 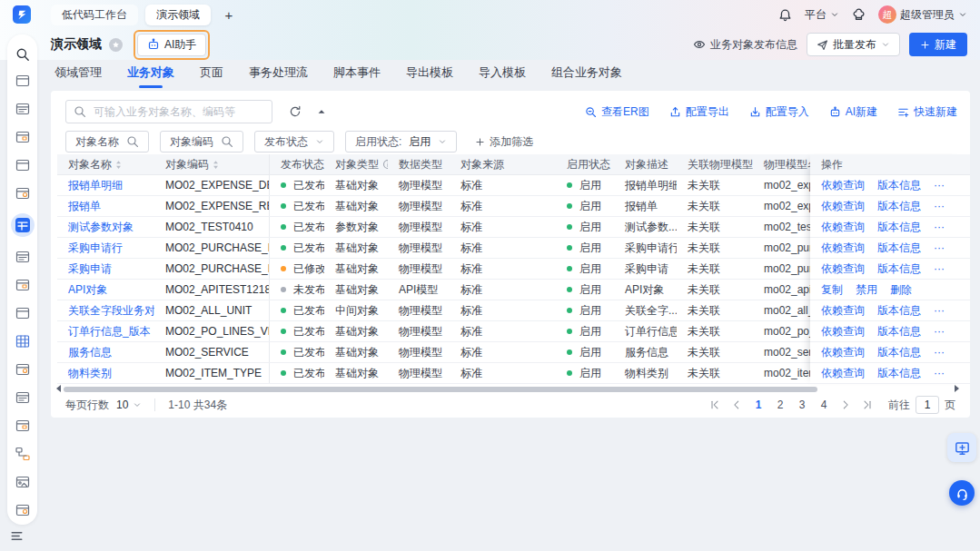 I want to click on bell-icon, so click(x=785, y=15).